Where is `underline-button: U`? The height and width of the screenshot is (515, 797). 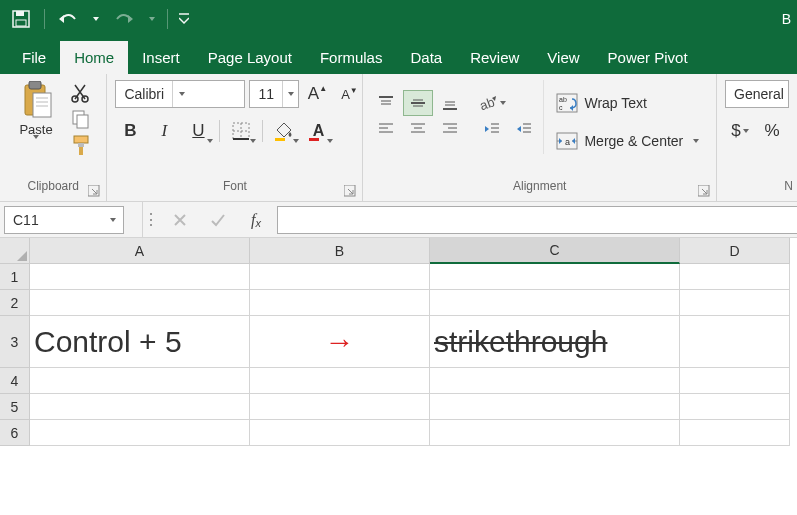
underline-button: U is located at coordinates (198, 131).